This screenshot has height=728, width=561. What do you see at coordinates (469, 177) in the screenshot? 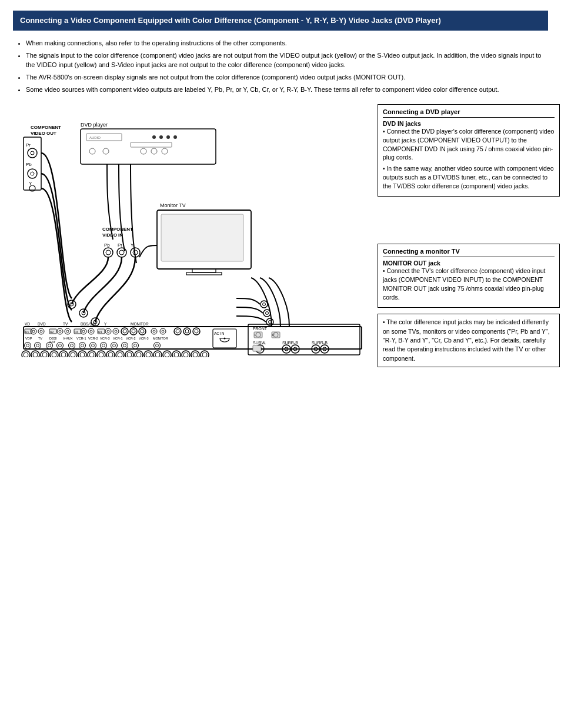
I see `dvd-box-text2: • In the same way, another video source …` at bounding box center [469, 177].